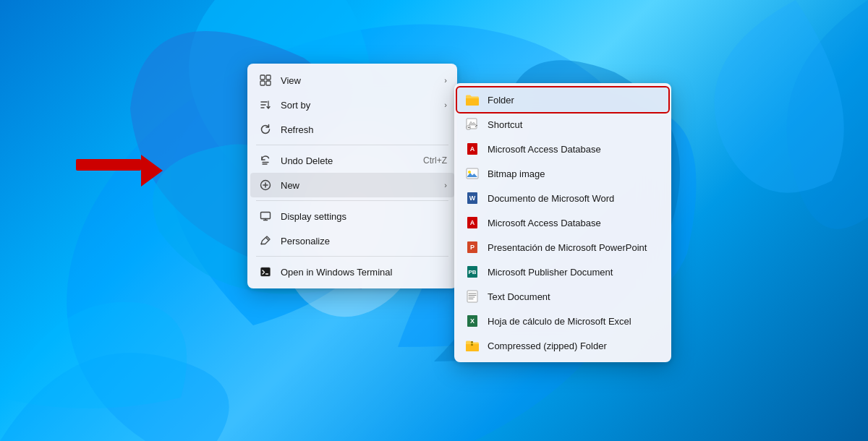 This screenshot has height=441, width=868. Describe the element at coordinates (364, 272) in the screenshot. I see `terminal-label: Open in Windows Terminal` at that location.